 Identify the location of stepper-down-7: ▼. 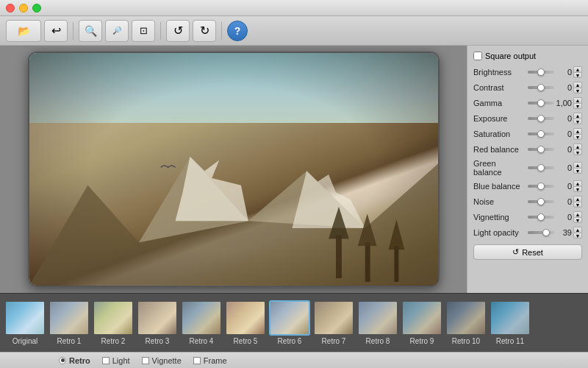
(578, 189).